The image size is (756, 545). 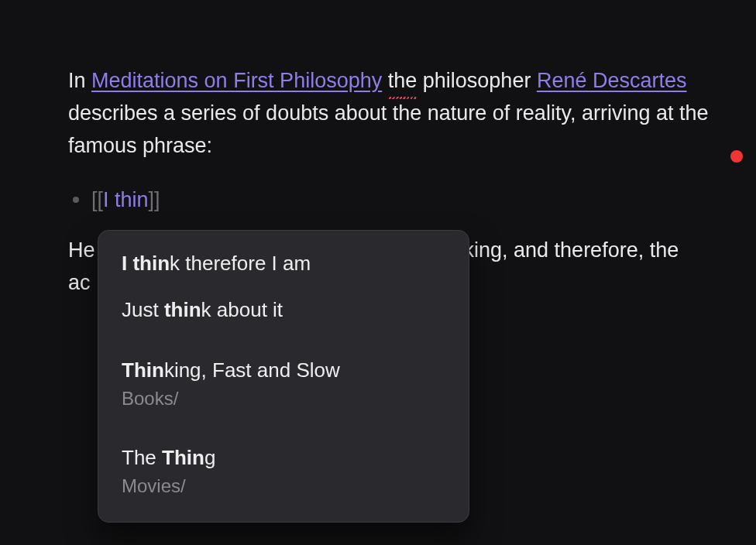 I want to click on bracket-open: [[, so click(x=98, y=200).